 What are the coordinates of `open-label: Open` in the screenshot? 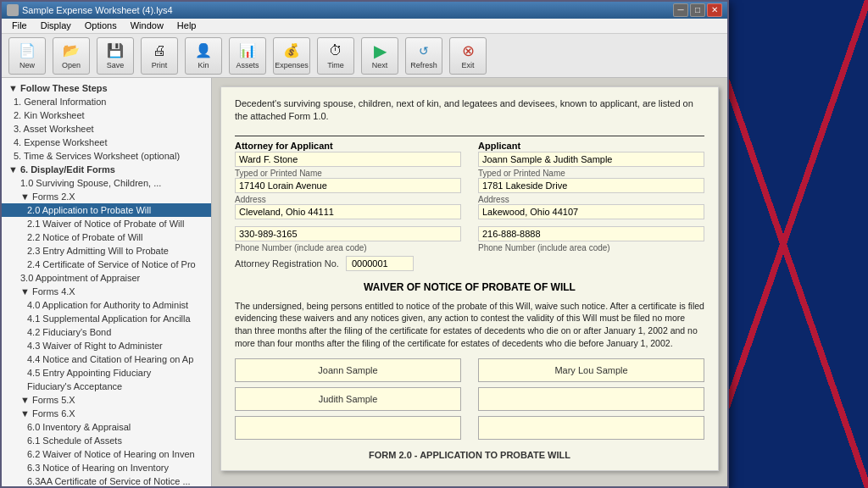 It's located at (71, 65).